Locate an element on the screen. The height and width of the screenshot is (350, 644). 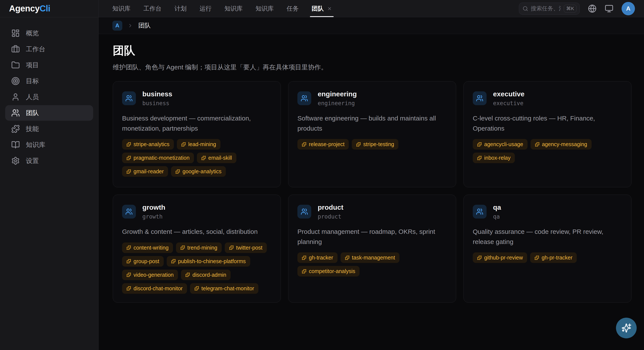
skill-tag: inbox-relay is located at coordinates (494, 158).